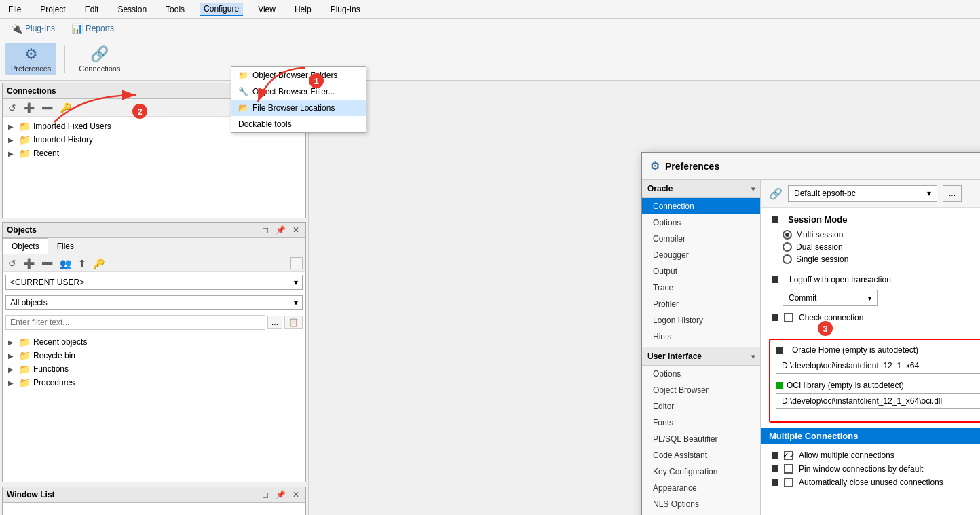 The height and width of the screenshot is (515, 980). Describe the element at coordinates (701, 304) in the screenshot. I see `nav-item-profiler: Profiler` at that location.